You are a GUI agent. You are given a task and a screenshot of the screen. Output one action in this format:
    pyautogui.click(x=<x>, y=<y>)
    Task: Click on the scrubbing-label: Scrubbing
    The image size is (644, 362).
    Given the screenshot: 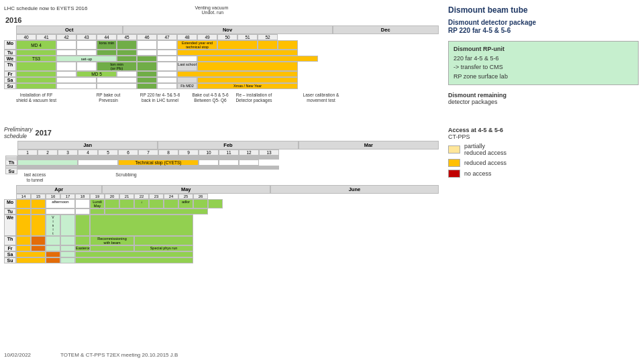 What is the action you would take?
    pyautogui.click(x=126, y=174)
    